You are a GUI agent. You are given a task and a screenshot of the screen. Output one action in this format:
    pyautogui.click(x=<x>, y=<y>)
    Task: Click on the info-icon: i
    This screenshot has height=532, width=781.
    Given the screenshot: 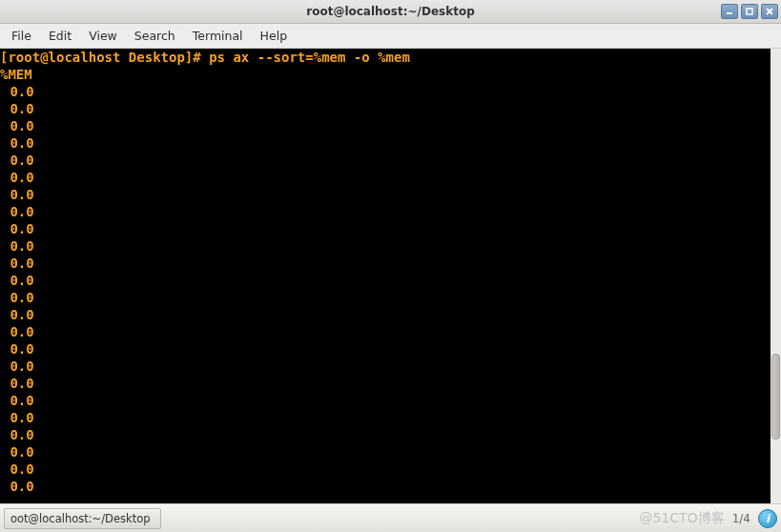 What is the action you would take?
    pyautogui.click(x=768, y=519)
    